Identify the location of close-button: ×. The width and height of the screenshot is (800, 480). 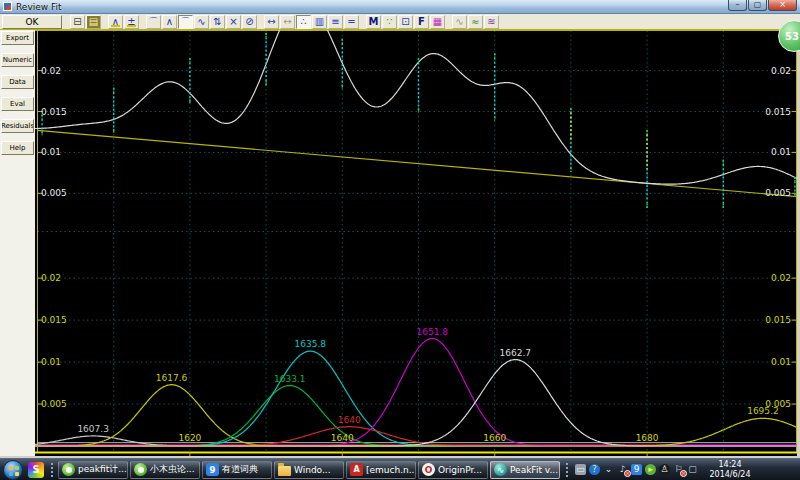
(782, 6).